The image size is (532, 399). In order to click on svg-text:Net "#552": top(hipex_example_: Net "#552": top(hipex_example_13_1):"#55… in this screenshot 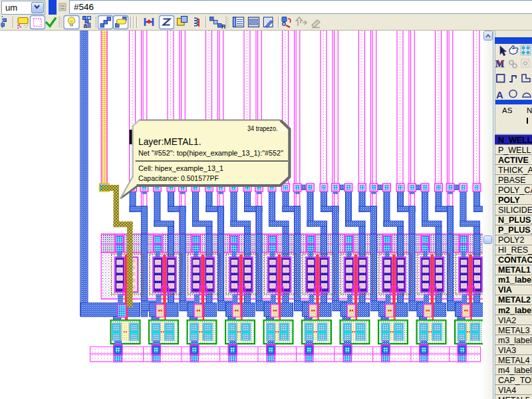, I will do `click(211, 153)`.